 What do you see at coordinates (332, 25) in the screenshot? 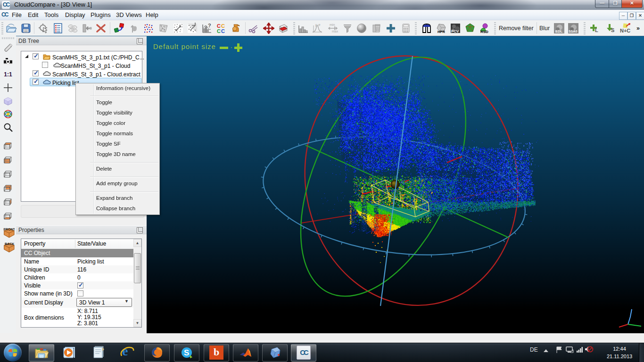
I see `svg-text: min` at bounding box center [332, 25].